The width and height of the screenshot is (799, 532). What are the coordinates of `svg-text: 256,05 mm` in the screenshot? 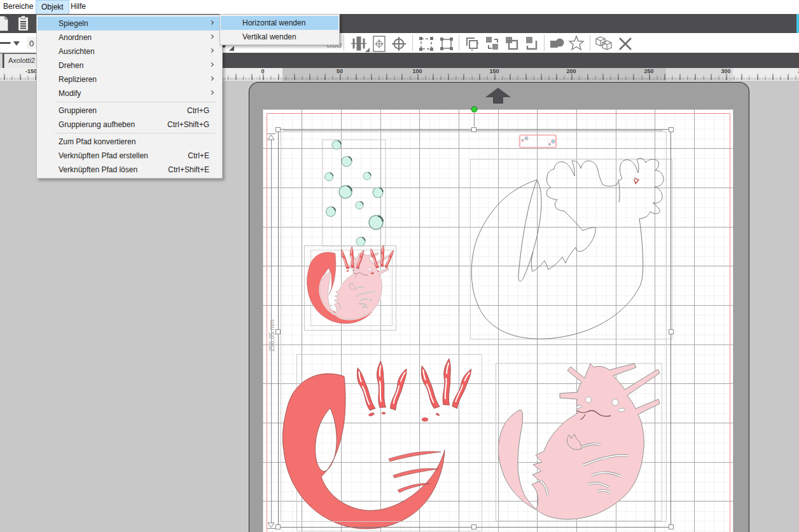 It's located at (272, 336).